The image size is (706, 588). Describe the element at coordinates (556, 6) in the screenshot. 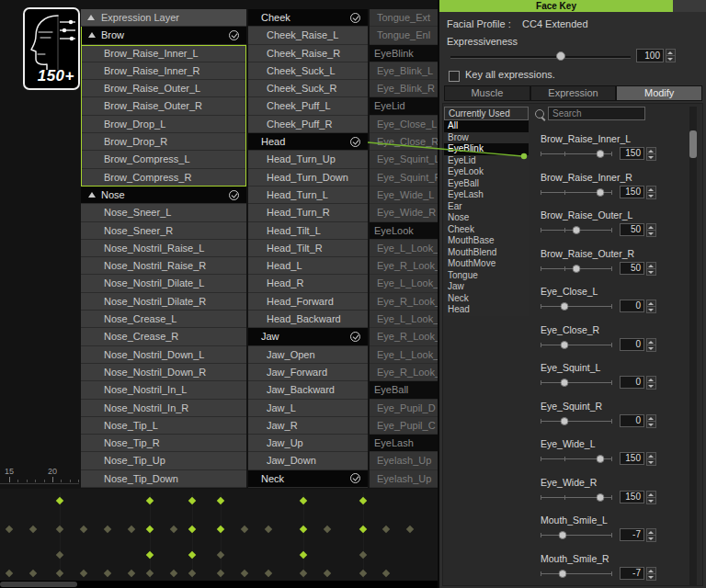

I see `face-key-titlebar: Face Key` at that location.